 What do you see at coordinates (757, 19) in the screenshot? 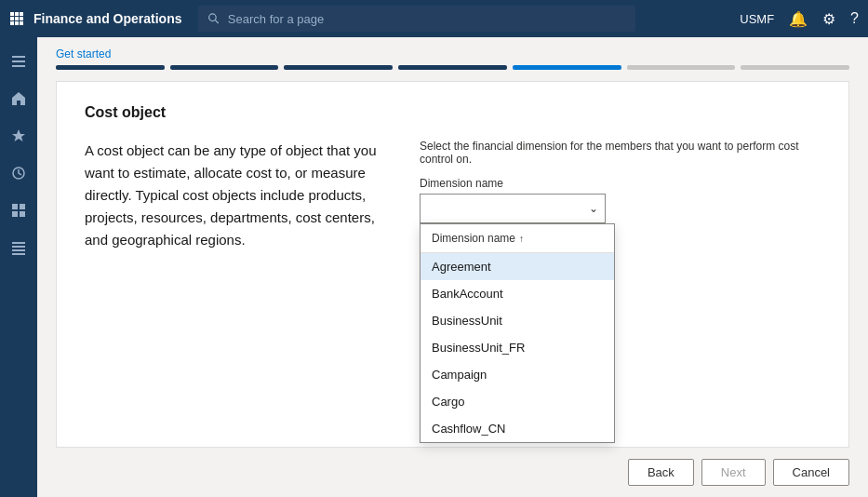
I see `company-label: USMF` at bounding box center [757, 19].